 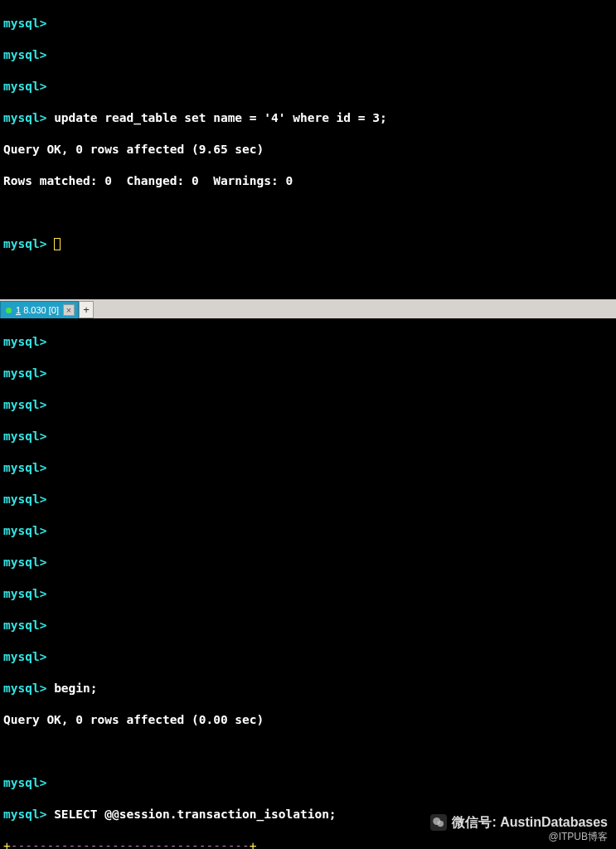 I want to click on session-tab: 1 8.030 [0] ×, so click(x=40, y=310).